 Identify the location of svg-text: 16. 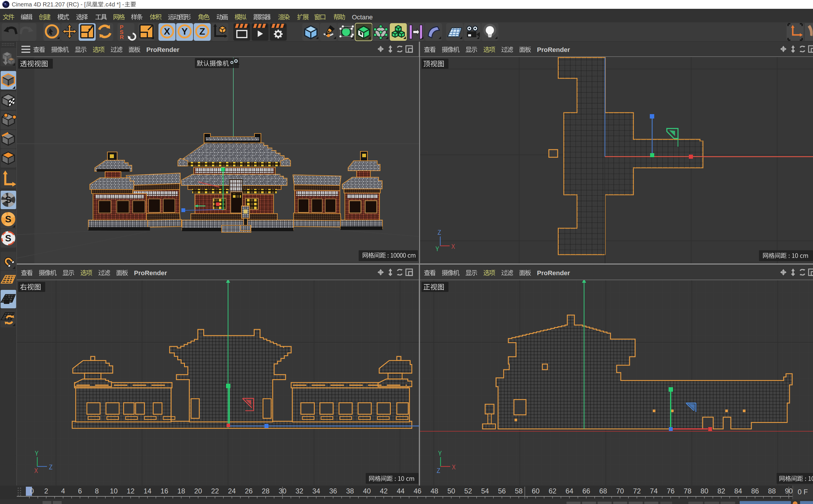
(164, 491).